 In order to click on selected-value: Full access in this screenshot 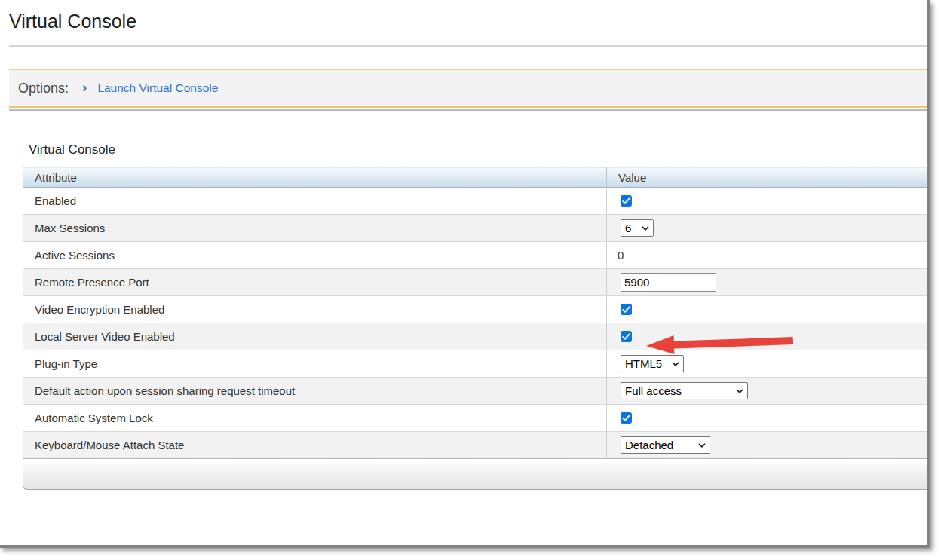, I will do `click(653, 390)`.